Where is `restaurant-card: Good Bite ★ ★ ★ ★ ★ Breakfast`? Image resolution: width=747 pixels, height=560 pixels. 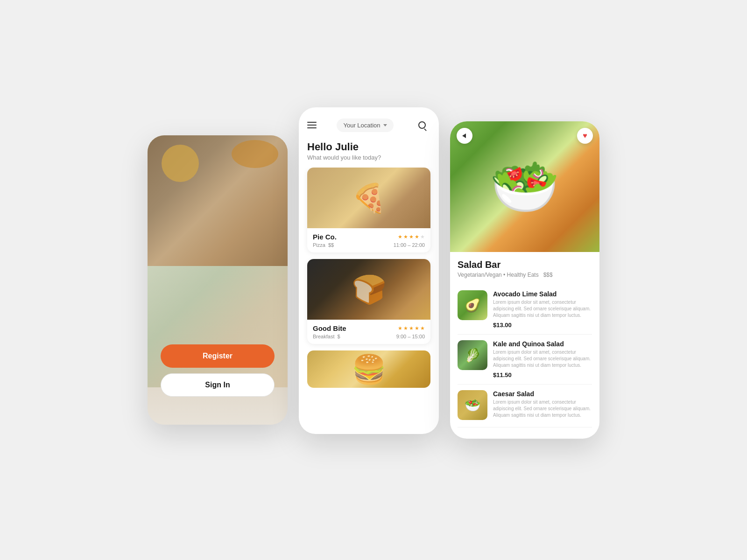
restaurant-card: Good Bite ★ ★ ★ ★ ★ Breakfast is located at coordinates (369, 301).